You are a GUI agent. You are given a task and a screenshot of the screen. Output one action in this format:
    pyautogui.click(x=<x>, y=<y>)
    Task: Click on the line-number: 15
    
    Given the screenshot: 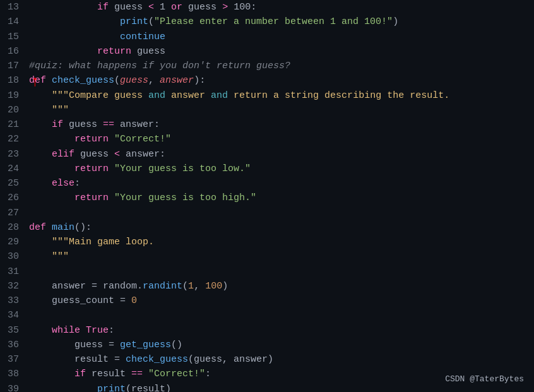 What is the action you would take?
    pyautogui.click(x=12, y=37)
    